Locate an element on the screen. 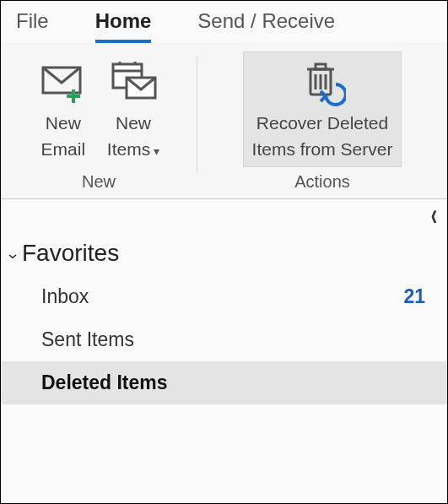  tab-send-receive: Send / Receive is located at coordinates (267, 26).